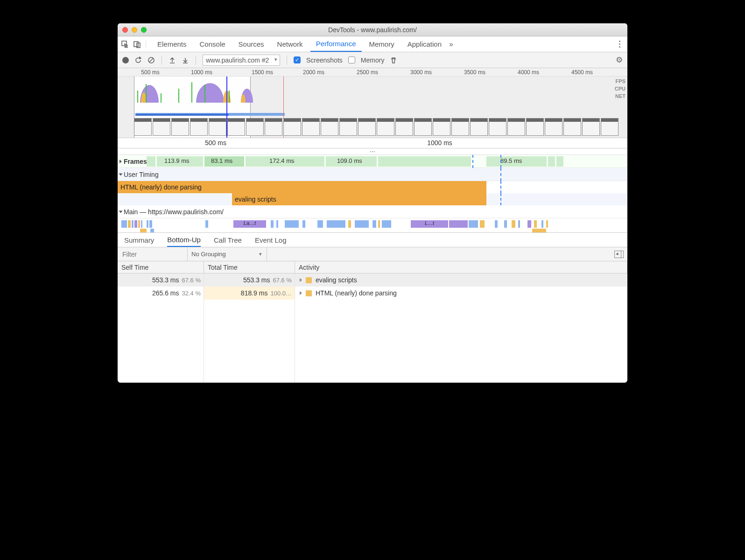 The height and width of the screenshot is (560, 745). Describe the element at coordinates (394, 60) in the screenshot. I see `gc-icon` at that location.